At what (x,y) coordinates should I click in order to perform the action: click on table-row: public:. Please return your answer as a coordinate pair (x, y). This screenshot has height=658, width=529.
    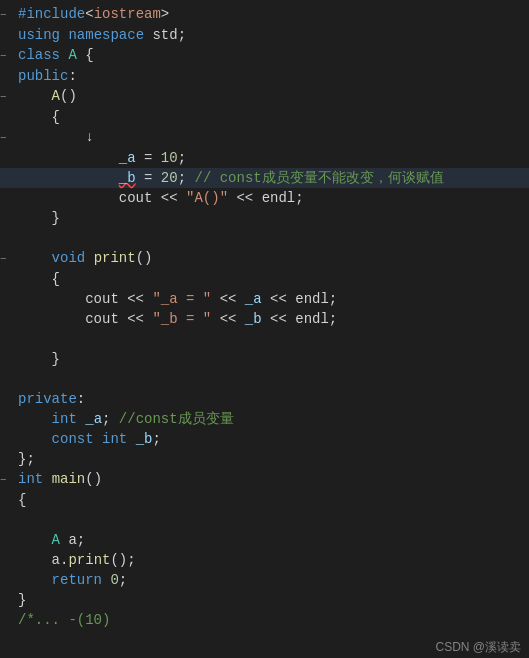
    Looking at the image, I should click on (264, 76).